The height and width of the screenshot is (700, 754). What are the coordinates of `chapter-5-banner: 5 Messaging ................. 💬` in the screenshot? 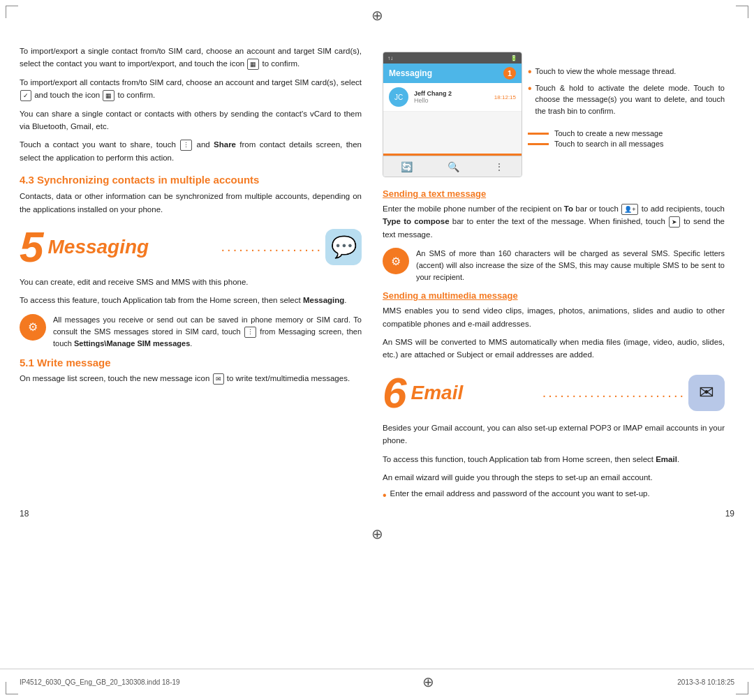 It's located at (191, 247).